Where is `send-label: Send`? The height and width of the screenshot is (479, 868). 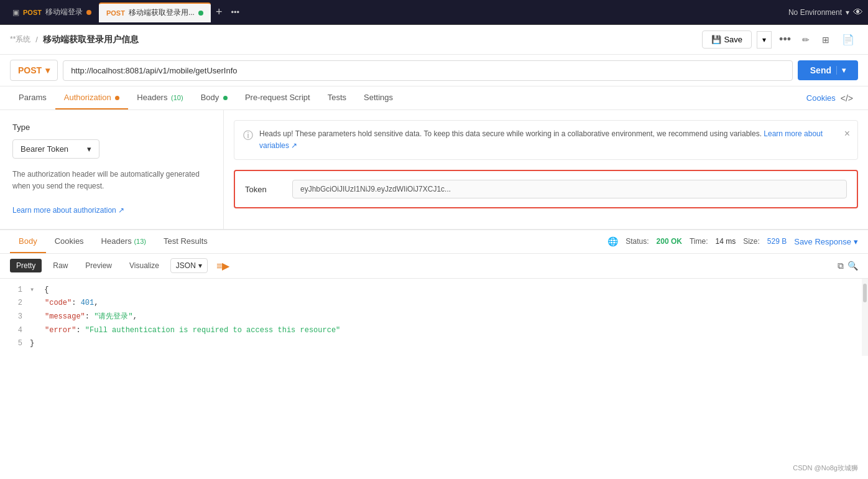
send-label: Send is located at coordinates (821, 70).